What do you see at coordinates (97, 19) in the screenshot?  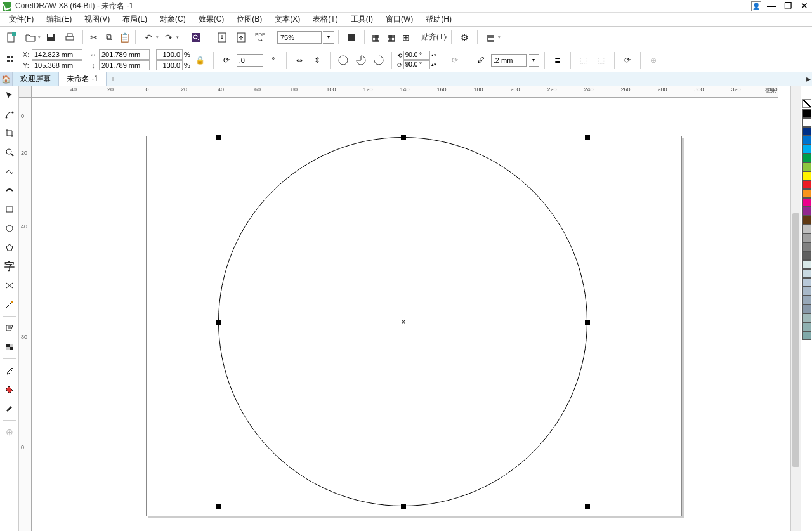 I see `menu-view: 视图(V)` at bounding box center [97, 19].